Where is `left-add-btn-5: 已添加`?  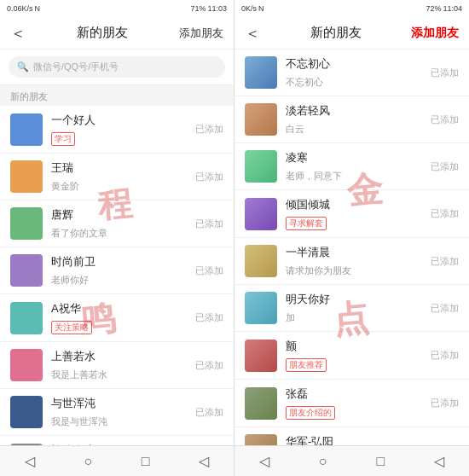 left-add-btn-5: 已添加 is located at coordinates (210, 317).